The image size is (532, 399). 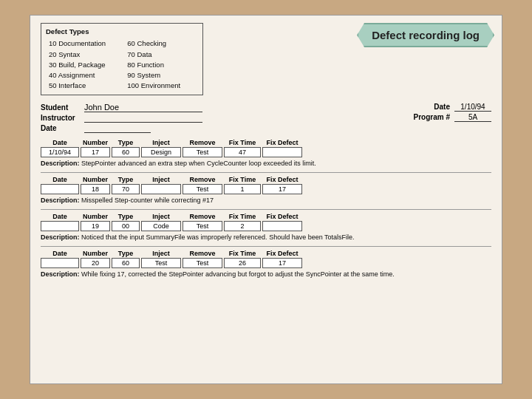 What do you see at coordinates (242, 152) in the screenshot?
I see `row1-fixtime: 47` at bounding box center [242, 152].